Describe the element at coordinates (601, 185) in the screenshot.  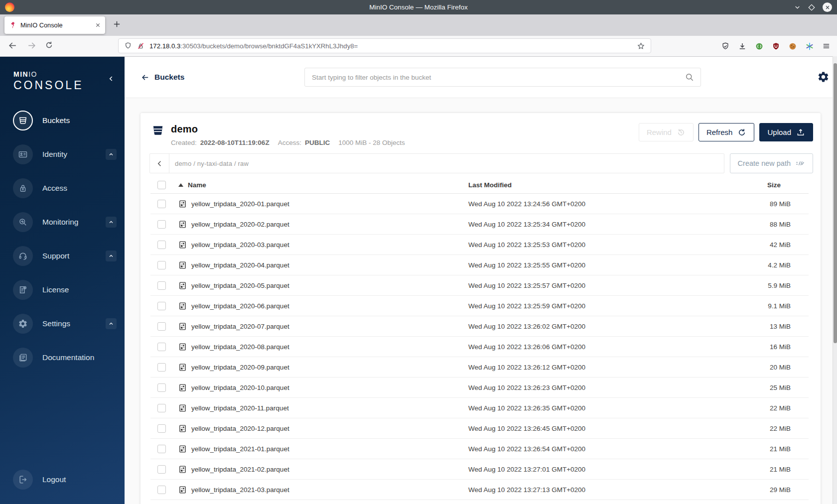
I see `column-header-last-modified: Last Modified` at that location.